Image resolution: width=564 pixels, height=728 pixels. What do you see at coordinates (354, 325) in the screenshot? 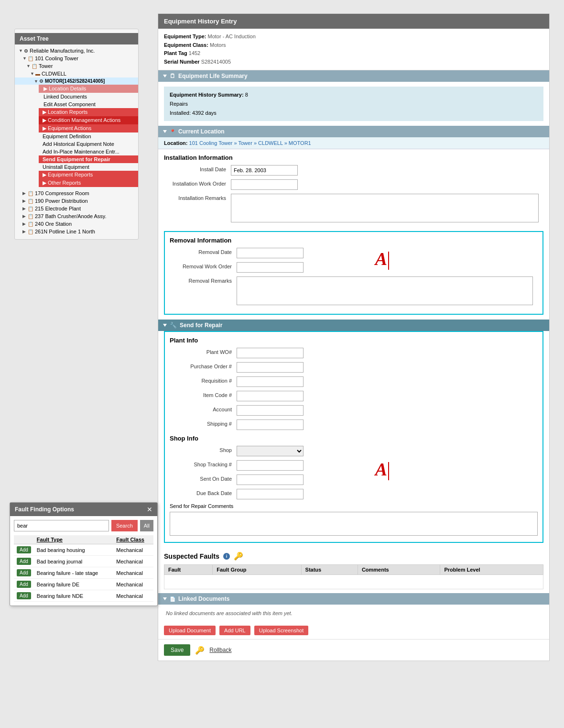
I see `send-repair-header: 🔧 Send for Repair` at bounding box center [354, 325].